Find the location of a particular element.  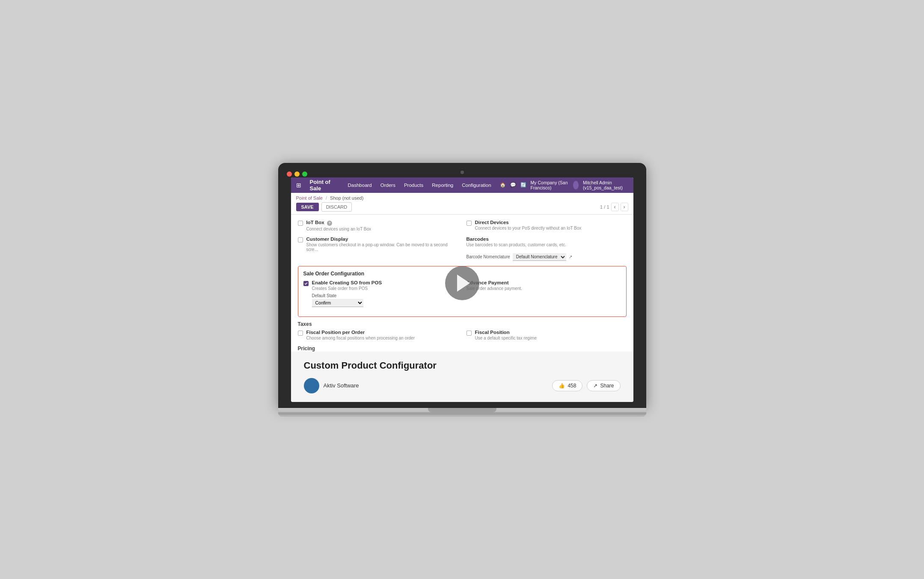

share-label: Share is located at coordinates (607, 386).